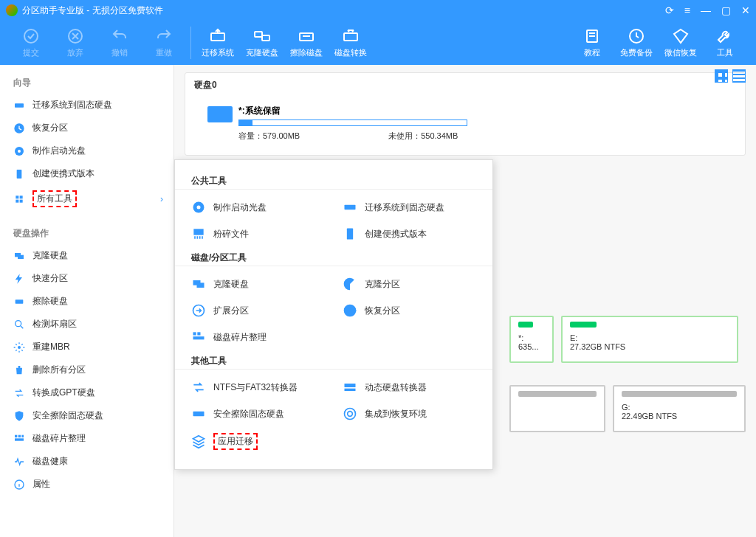 The image size is (756, 537). Describe the element at coordinates (120, 43) in the screenshot. I see `undo-button: 撤销` at that location.